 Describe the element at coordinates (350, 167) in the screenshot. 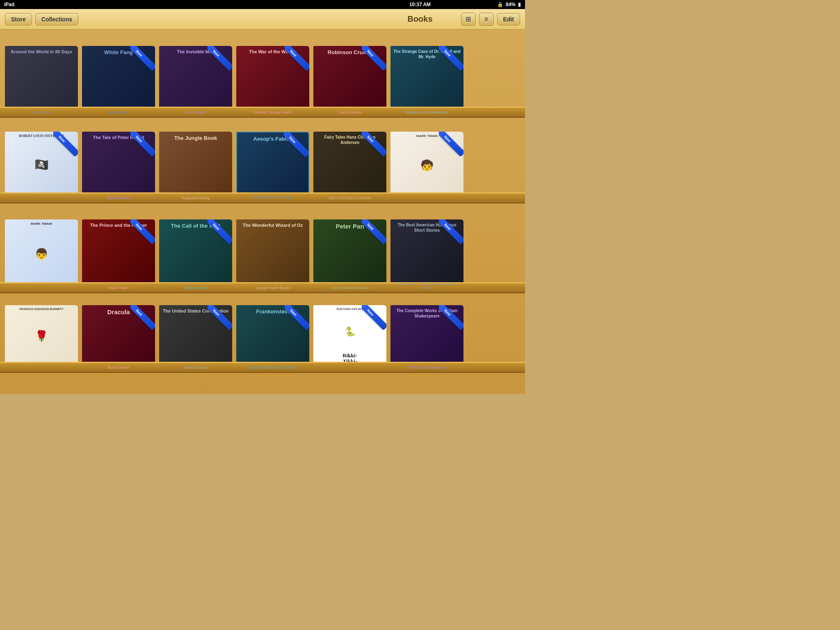

I see `book-fairy-tales: Fairy Tales Hans Christian Andersen Hans…` at that location.